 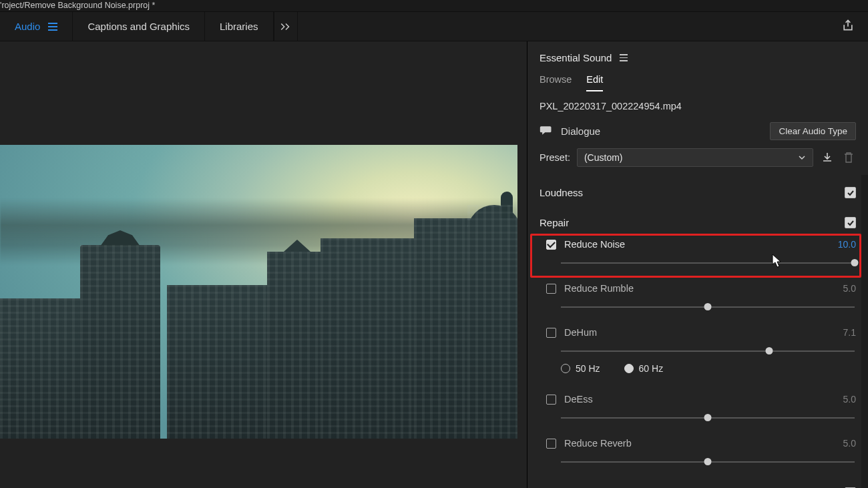 What do you see at coordinates (139, 27) in the screenshot?
I see `workspace-tab-captions: Captions and Graphics` at bounding box center [139, 27].